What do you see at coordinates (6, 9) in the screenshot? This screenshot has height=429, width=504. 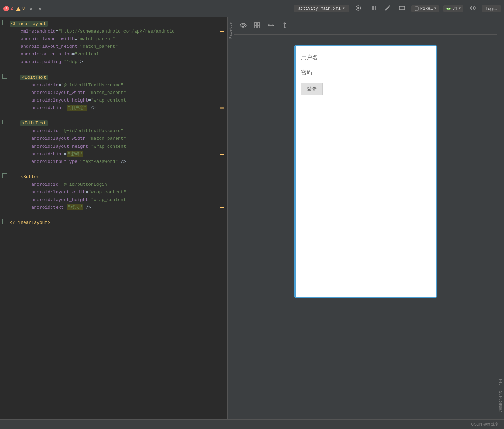 I see `error-icon: !` at bounding box center [6, 9].